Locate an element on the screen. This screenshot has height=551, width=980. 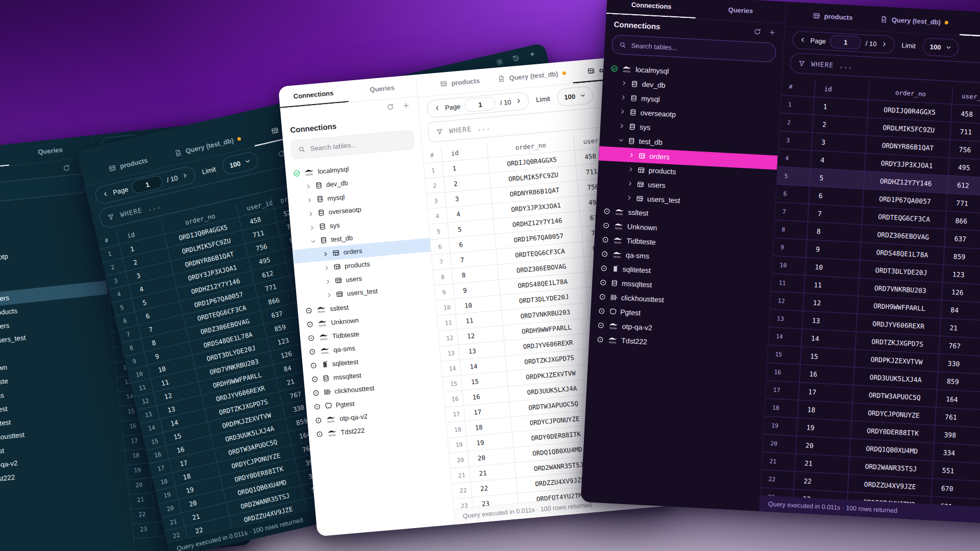
cell-user_id: 21 is located at coordinates (960, 329).